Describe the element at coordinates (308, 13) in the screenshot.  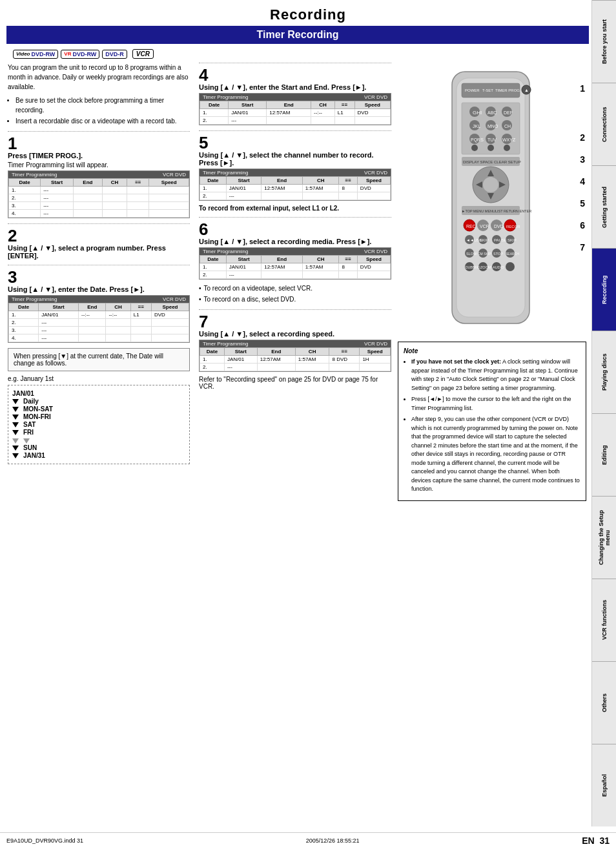
I see `main-title: Recording` at that location.